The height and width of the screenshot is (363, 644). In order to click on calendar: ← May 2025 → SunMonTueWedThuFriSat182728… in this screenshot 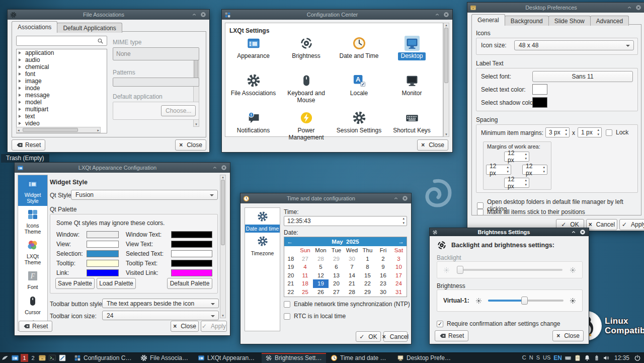, I will do `click(345, 267)`.